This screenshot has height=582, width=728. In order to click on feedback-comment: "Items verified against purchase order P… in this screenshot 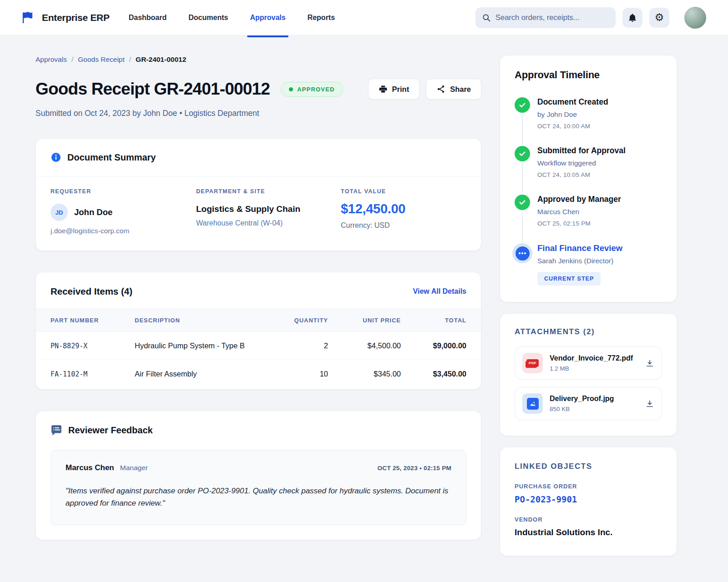, I will do `click(258, 497)`.